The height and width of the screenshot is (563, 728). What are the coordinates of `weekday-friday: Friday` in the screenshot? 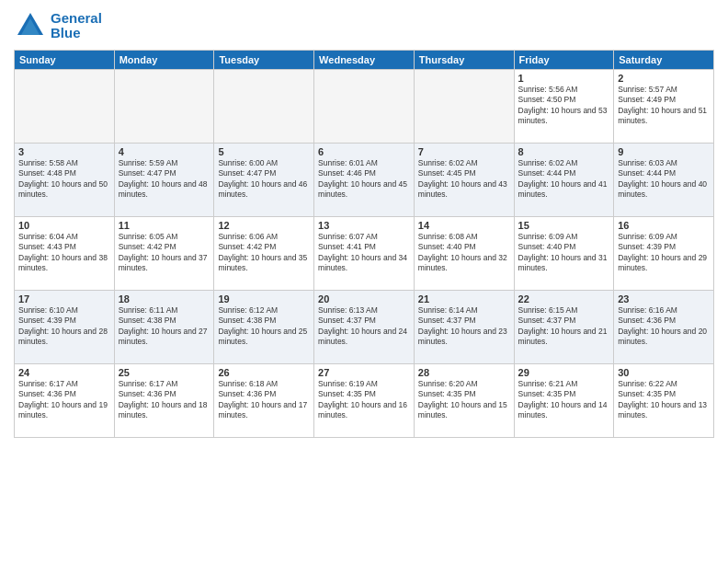 It's located at (564, 61).